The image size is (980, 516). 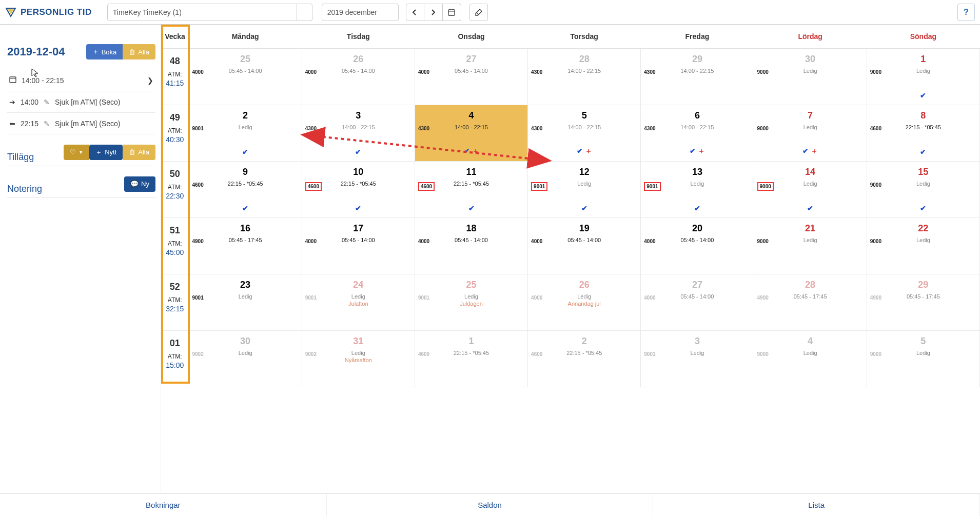 I want to click on calendar-icon, so click(x=13, y=80).